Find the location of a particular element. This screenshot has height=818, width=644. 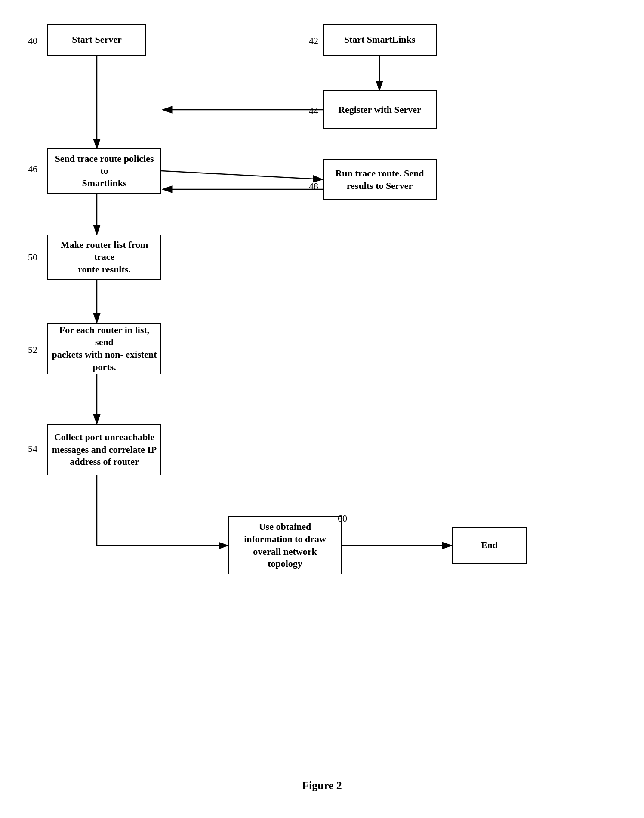

label-48: 48 is located at coordinates (314, 186).